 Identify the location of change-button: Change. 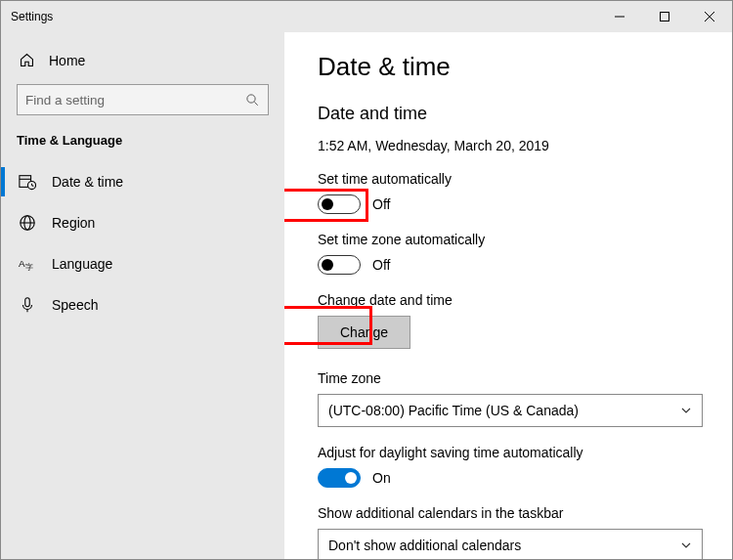
(364, 332).